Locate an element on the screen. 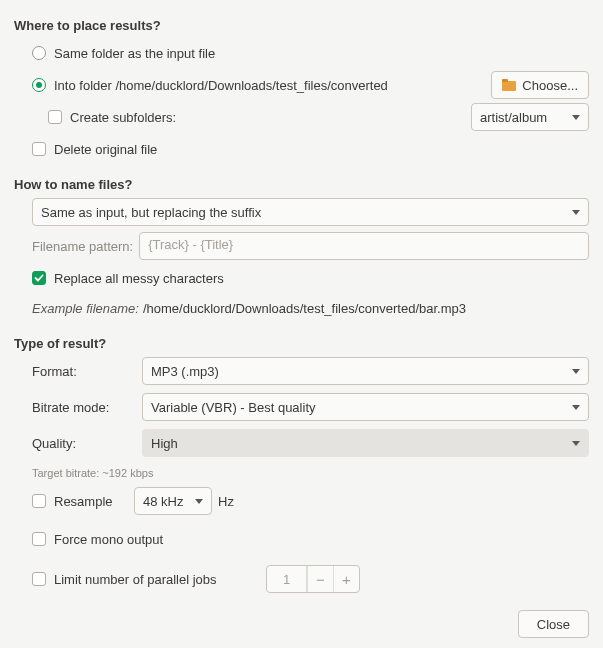 The height and width of the screenshot is (648, 603). example-filename-label: Example filename: is located at coordinates (86, 308).